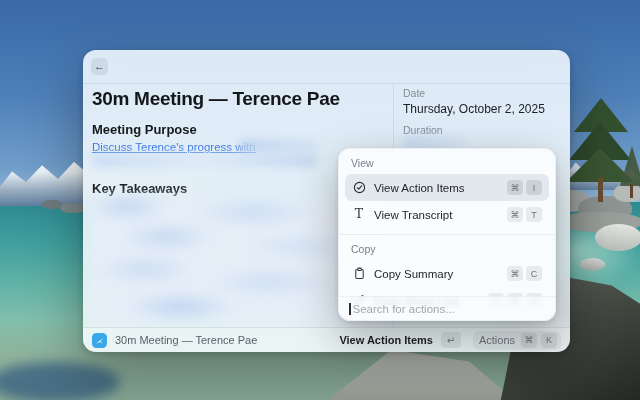 The height and width of the screenshot is (400, 640). What do you see at coordinates (474, 109) in the screenshot?
I see `date-value: Thursday, October 2, 2025` at bounding box center [474, 109].